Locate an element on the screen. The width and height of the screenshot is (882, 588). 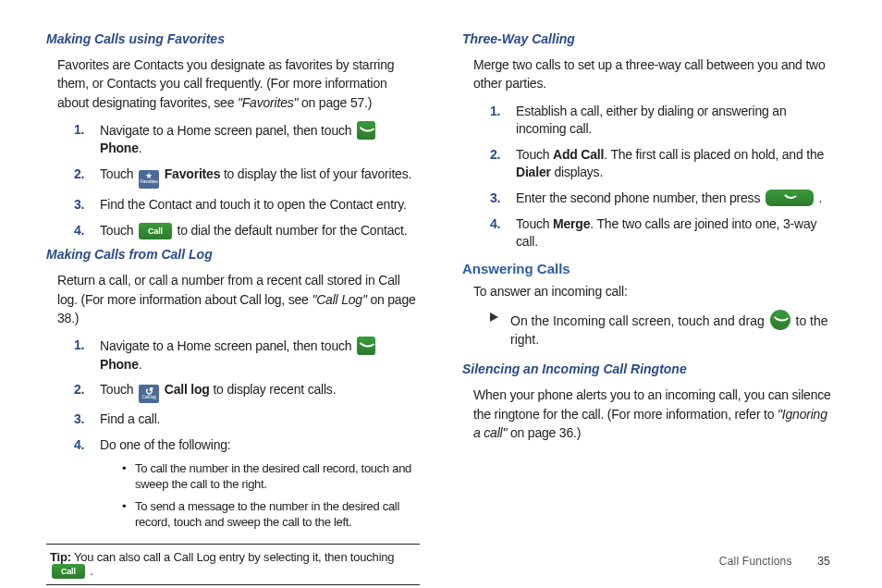
tip-box: Tip: You can also call a Call Log entry … is located at coordinates (233, 564).